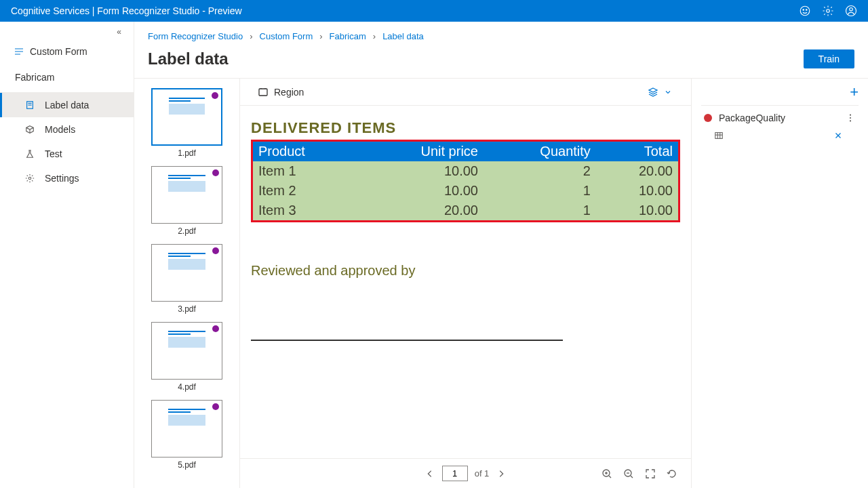 The height and width of the screenshot is (488, 868). Describe the element at coordinates (263, 92) in the screenshot. I see `region-icon` at that location.